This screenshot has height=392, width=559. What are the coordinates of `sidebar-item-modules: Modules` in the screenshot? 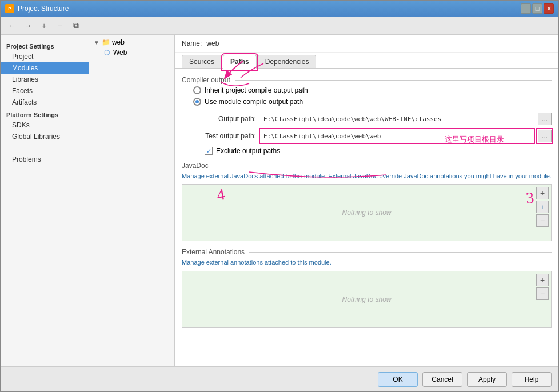 It's located at (45, 68).